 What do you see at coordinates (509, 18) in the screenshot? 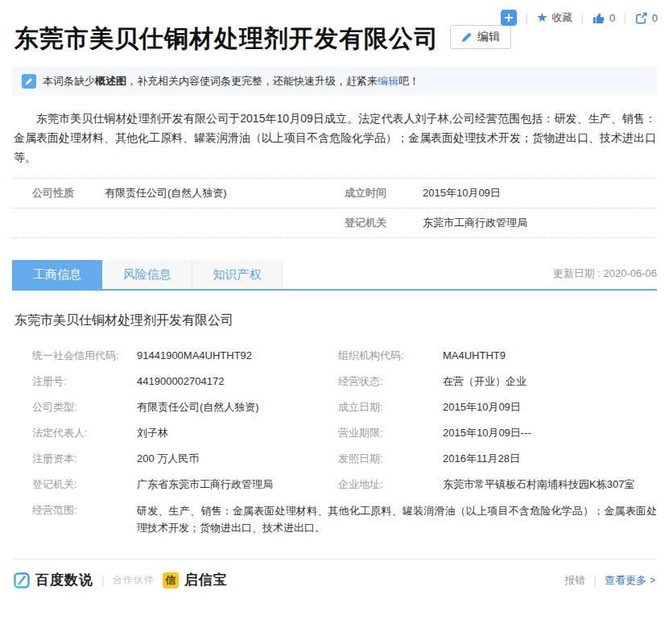
I see `add-to-collection-button` at bounding box center [509, 18].